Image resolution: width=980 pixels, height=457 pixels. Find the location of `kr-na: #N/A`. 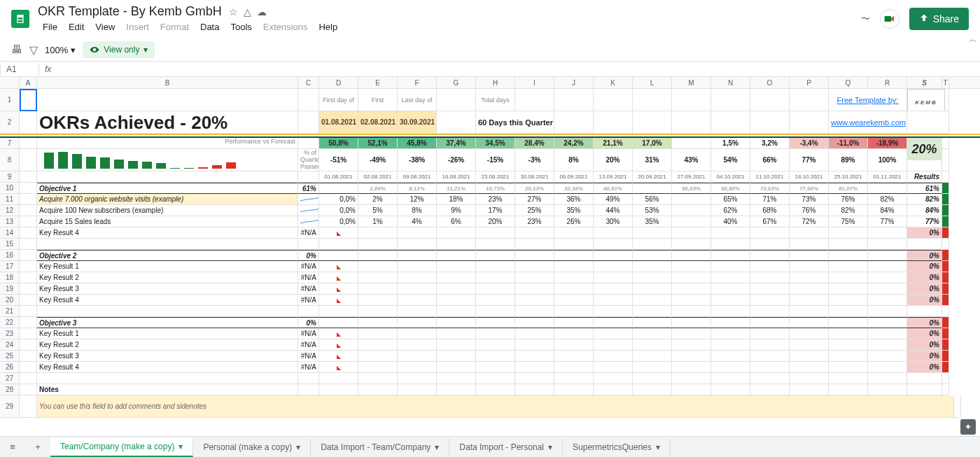

kr-na: #N/A is located at coordinates (309, 345).